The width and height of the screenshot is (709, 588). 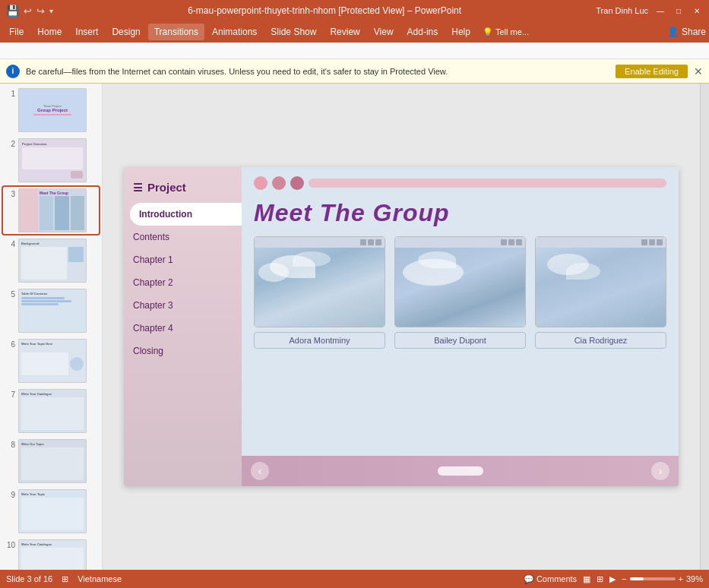 I want to click on info-icon: i, so click(x=13, y=71).